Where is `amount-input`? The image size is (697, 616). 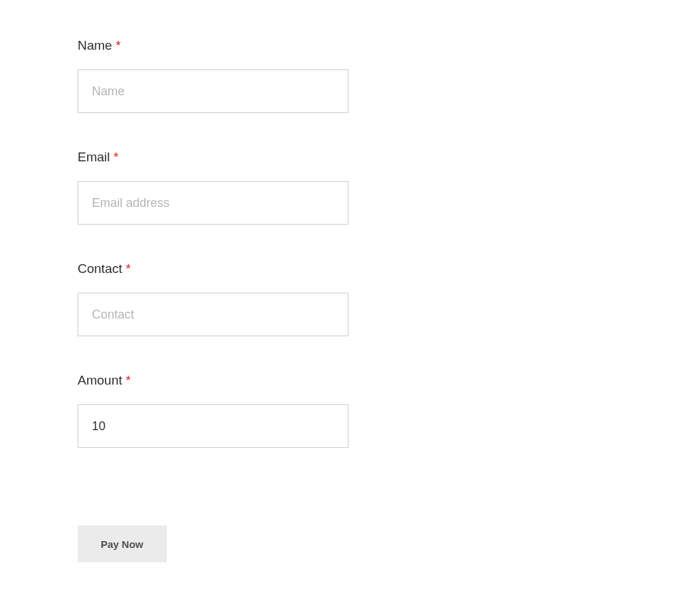
amount-input is located at coordinates (213, 426).